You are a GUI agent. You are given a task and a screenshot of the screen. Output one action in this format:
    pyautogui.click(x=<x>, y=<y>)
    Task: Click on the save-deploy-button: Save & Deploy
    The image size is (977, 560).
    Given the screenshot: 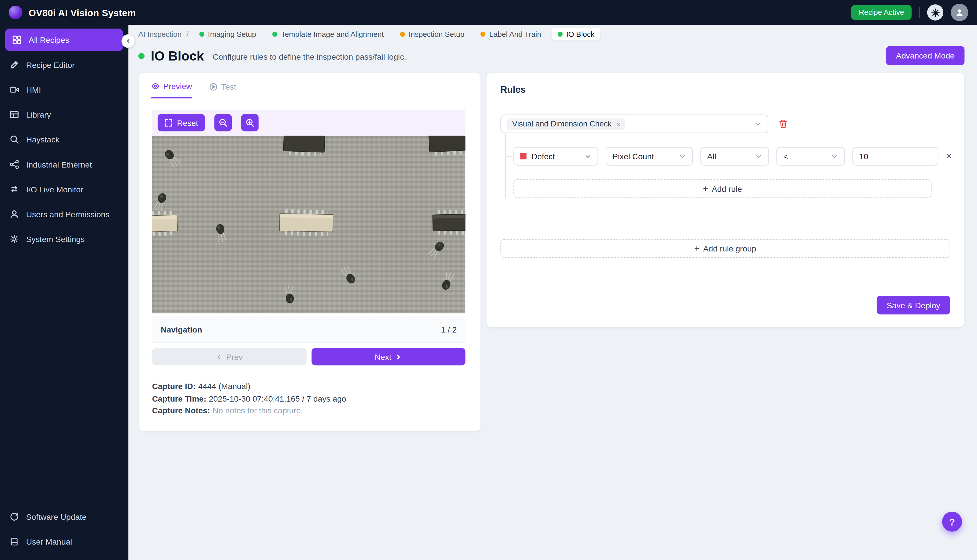 What is the action you would take?
    pyautogui.click(x=913, y=305)
    